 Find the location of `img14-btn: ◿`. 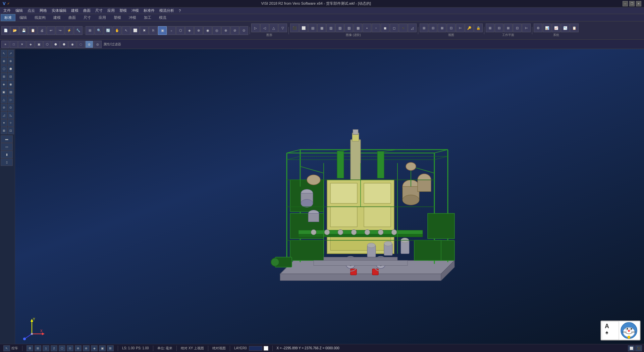

img14-btn: ◿ is located at coordinates (412, 28).